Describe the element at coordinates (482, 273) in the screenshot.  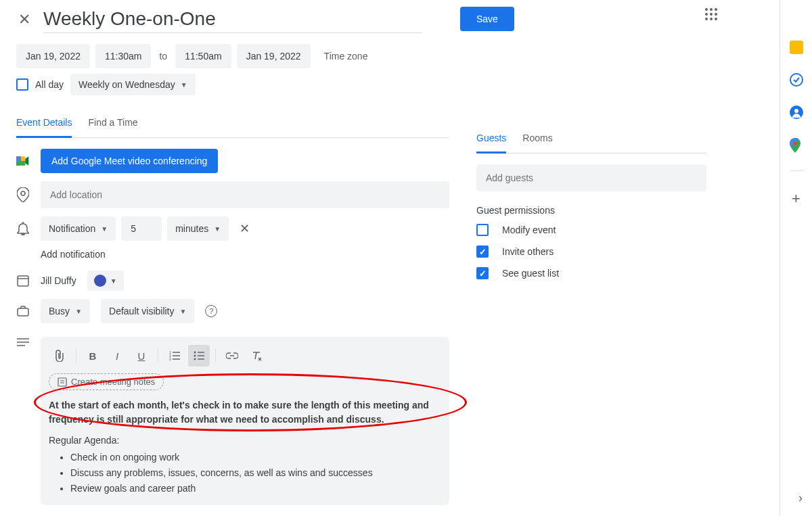
I see `see-guest-list-checkbox` at that location.